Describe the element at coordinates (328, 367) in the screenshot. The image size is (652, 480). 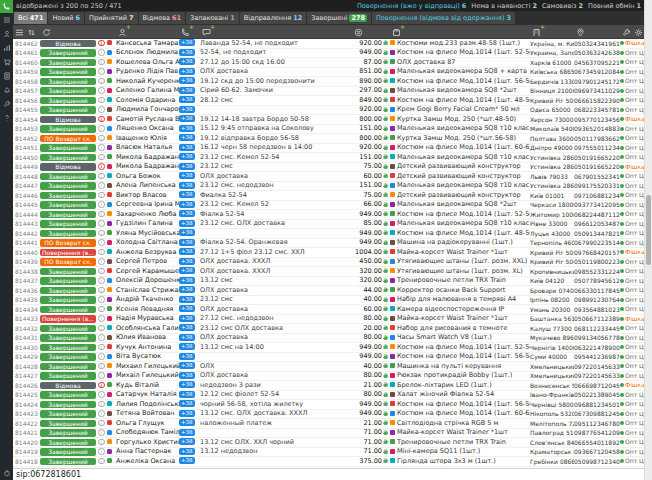
I see `table-row: 814428 Завершений i Михаил Гилецький +38…` at that location.